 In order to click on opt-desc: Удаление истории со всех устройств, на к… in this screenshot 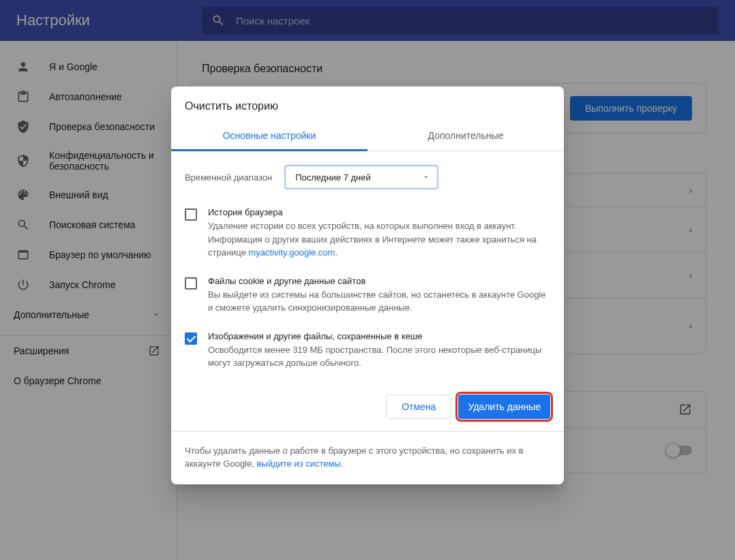, I will do `click(379, 240)`.